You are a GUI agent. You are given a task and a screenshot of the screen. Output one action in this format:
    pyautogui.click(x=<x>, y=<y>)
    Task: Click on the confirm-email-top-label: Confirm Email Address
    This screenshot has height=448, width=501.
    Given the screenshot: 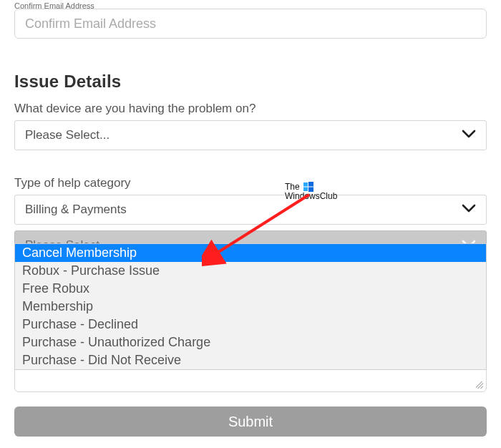 What is the action you would take?
    pyautogui.click(x=250, y=5)
    